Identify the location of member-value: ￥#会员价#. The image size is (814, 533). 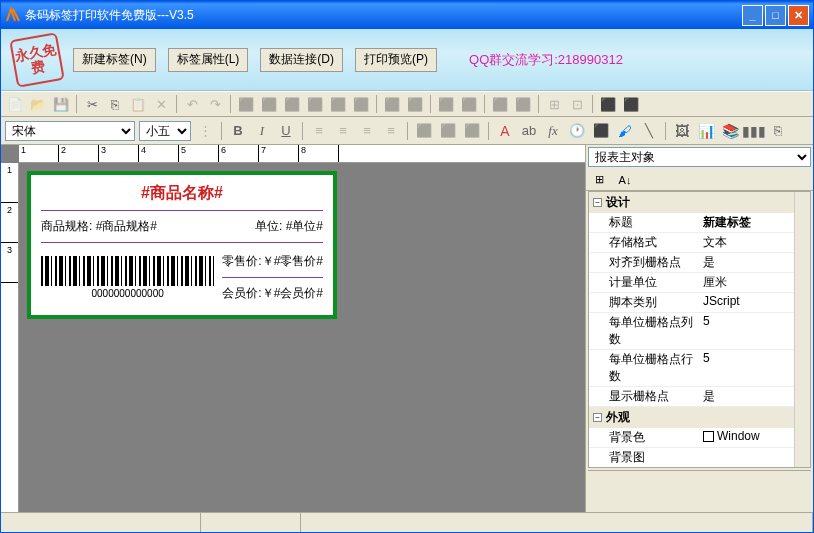
(292, 294).